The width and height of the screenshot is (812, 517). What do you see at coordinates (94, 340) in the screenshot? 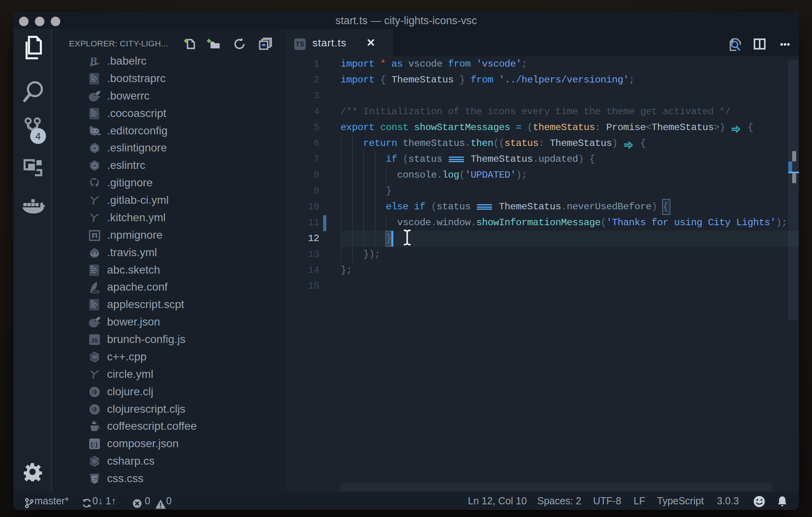
I see `svg-text: JS` at bounding box center [94, 340].